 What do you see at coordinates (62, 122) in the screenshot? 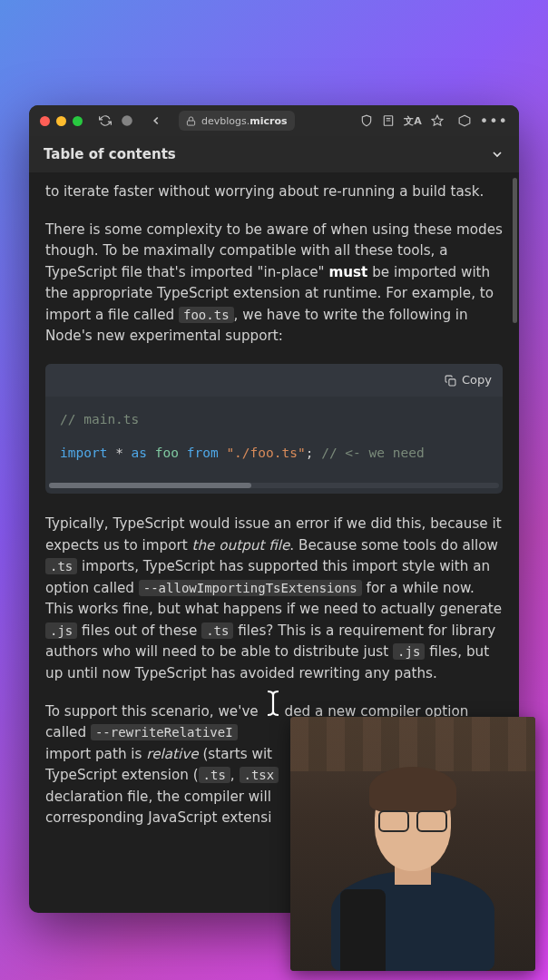
I see `minimize-window-button` at bounding box center [62, 122].